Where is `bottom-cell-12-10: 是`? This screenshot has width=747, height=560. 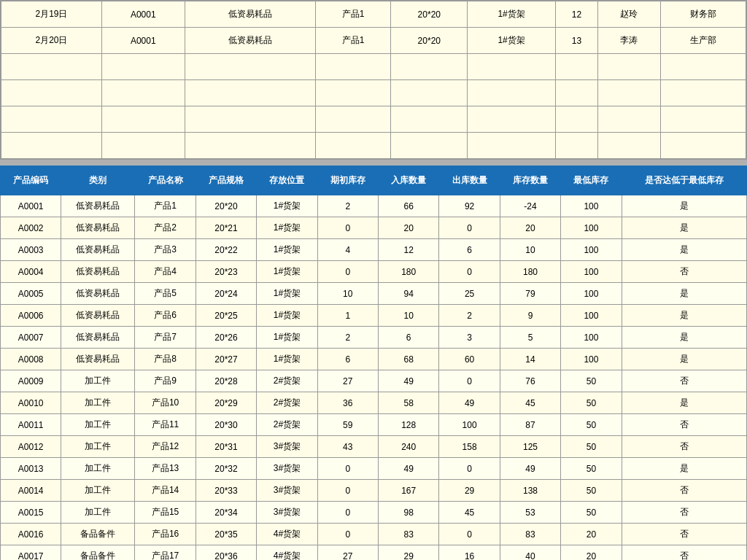
bottom-cell-12-10: 是 is located at coordinates (684, 469).